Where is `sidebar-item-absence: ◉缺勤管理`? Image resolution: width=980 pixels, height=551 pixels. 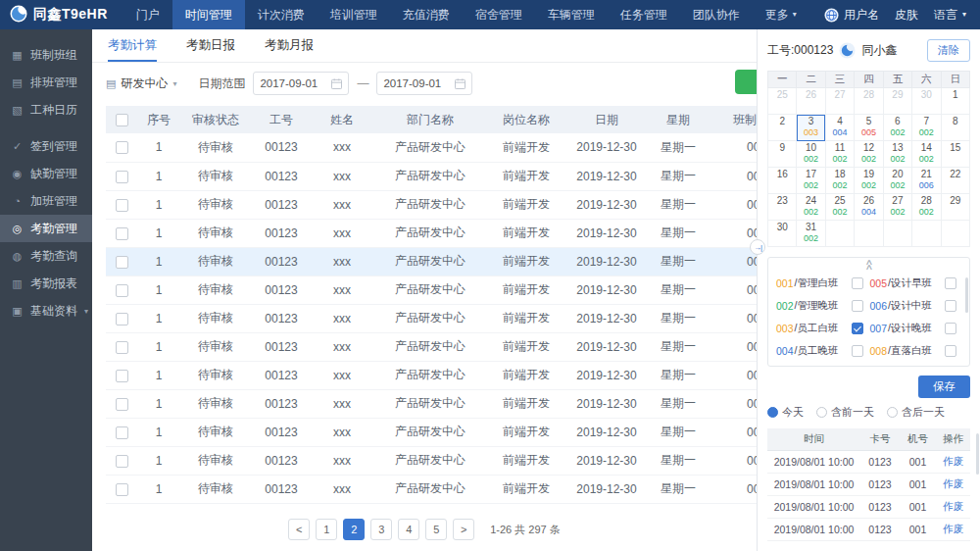 sidebar-item-absence: ◉缺勤管理 is located at coordinates (46, 174).